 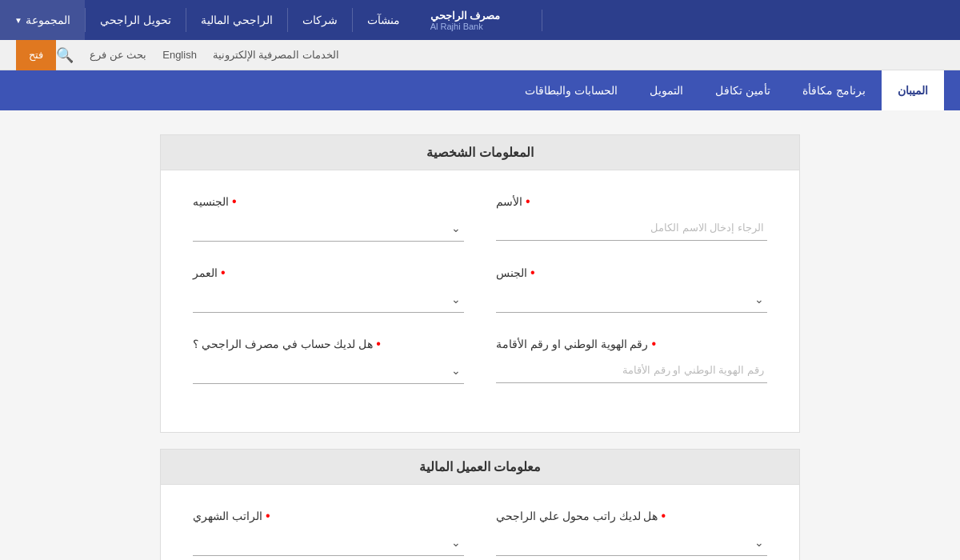 I want to click on has-account-select-wrapper: ⌄, so click(x=328, y=371).